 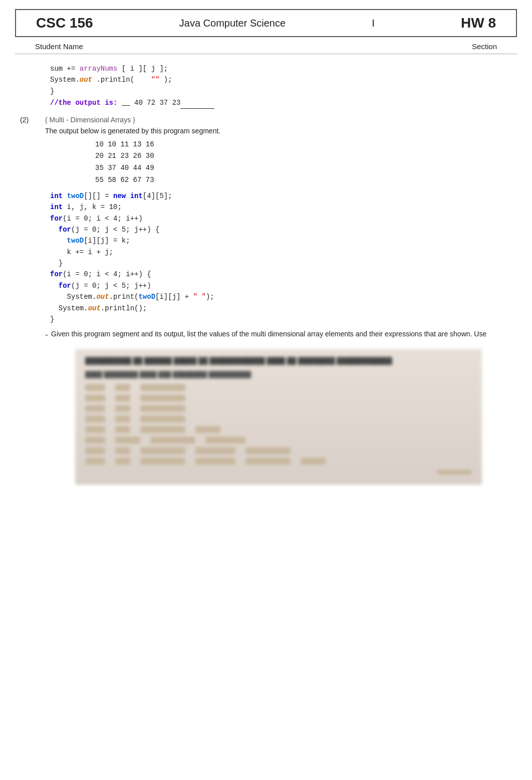 I want to click on blurred-title-text: ██████████ ██ ██████ █████ ██ ██████████…, so click(x=279, y=361).